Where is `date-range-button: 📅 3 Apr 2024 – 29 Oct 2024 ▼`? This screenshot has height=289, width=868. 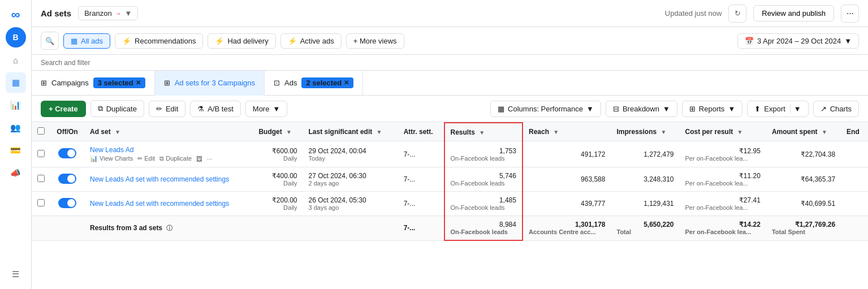 date-range-button: 📅 3 Apr 2024 – 29 Oct 2024 ▼ is located at coordinates (798, 41).